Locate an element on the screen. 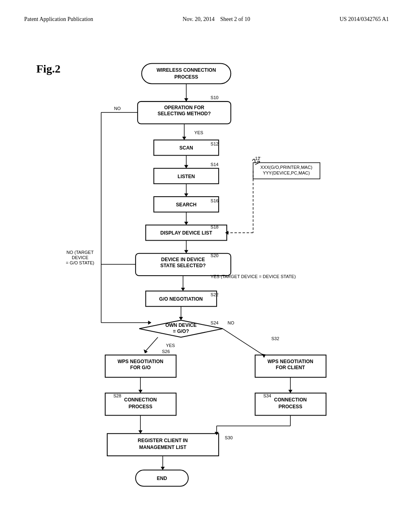 Image resolution: width=413 pixels, height=532 pixels. svg-text: S14 is located at coordinates (215, 164).